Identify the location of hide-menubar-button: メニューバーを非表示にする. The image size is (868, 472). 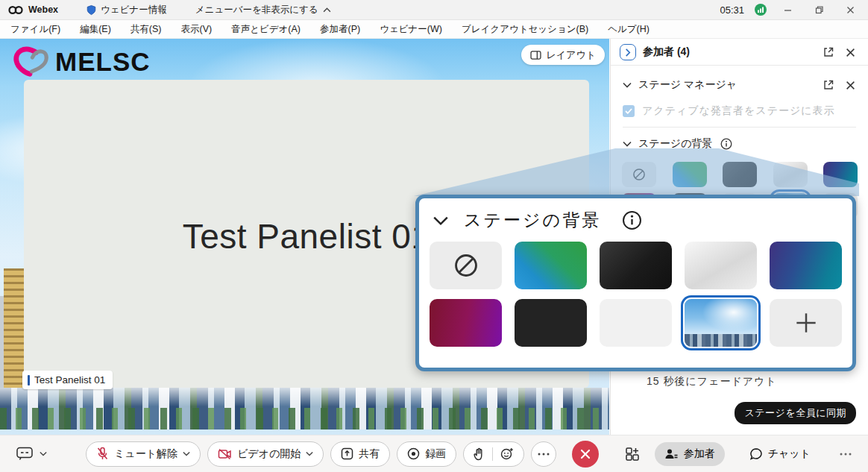
(263, 10).